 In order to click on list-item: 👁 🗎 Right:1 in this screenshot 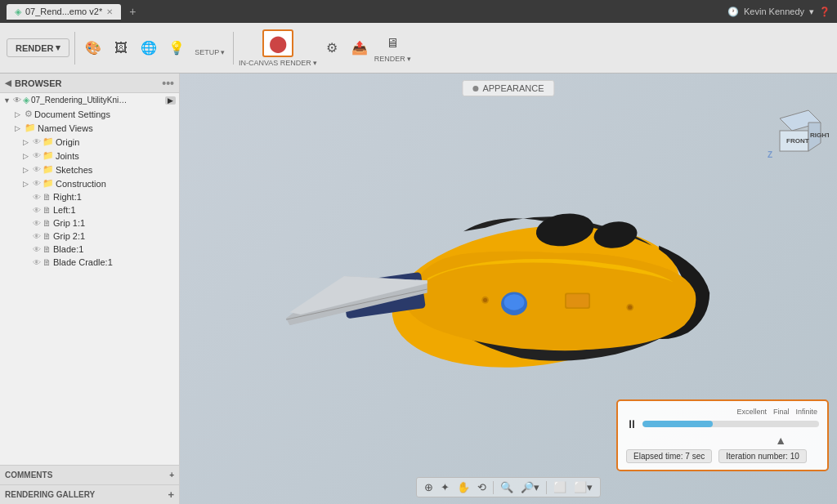, I will do `click(90, 197)`.